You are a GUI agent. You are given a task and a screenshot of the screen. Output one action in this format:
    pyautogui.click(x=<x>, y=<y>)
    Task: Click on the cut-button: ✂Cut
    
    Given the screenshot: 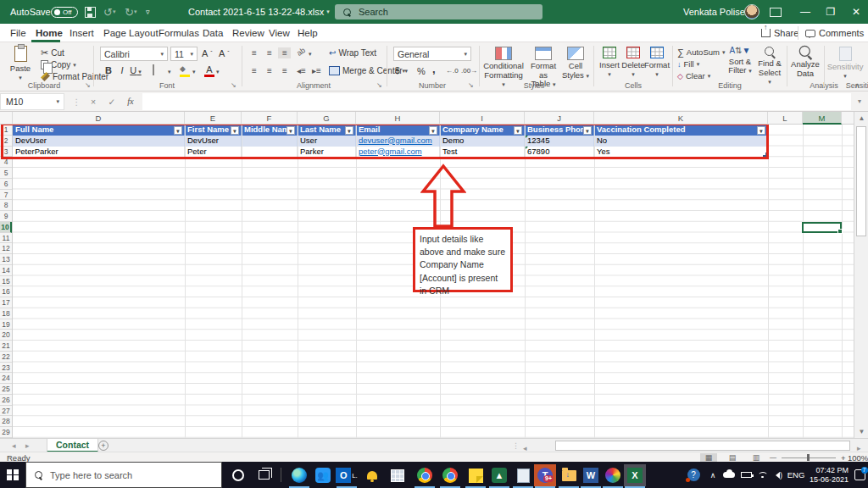 What is the action you would take?
    pyautogui.click(x=53, y=53)
    